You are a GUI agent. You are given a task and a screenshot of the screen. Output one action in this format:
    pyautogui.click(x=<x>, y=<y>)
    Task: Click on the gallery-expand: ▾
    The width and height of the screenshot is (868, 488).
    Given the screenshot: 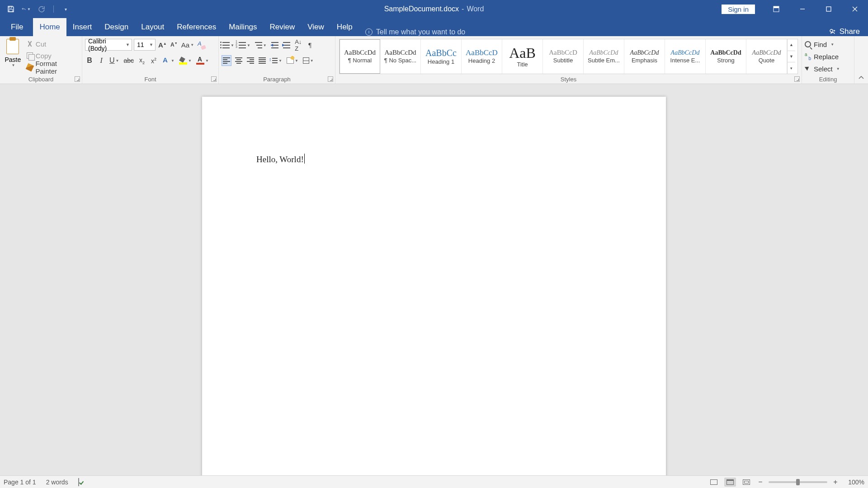 What is the action you would take?
    pyautogui.click(x=791, y=68)
    